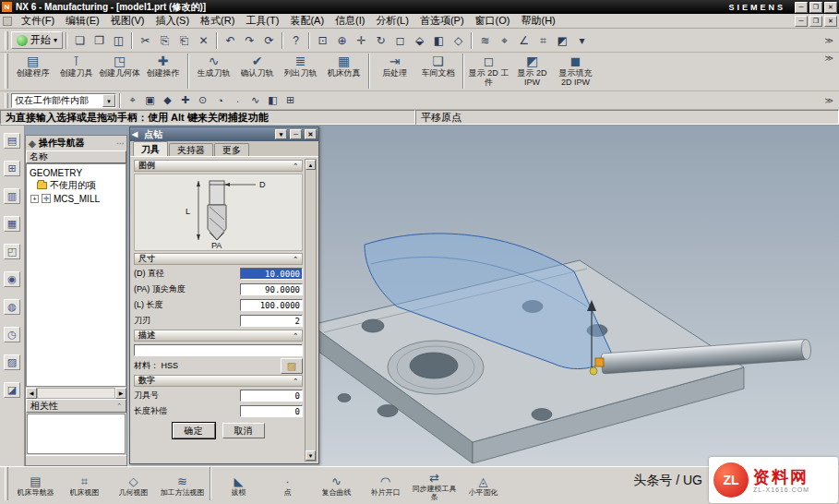 The width and height of the screenshot is (839, 504). I want to click on menu-item: 信息(I), so click(350, 20).